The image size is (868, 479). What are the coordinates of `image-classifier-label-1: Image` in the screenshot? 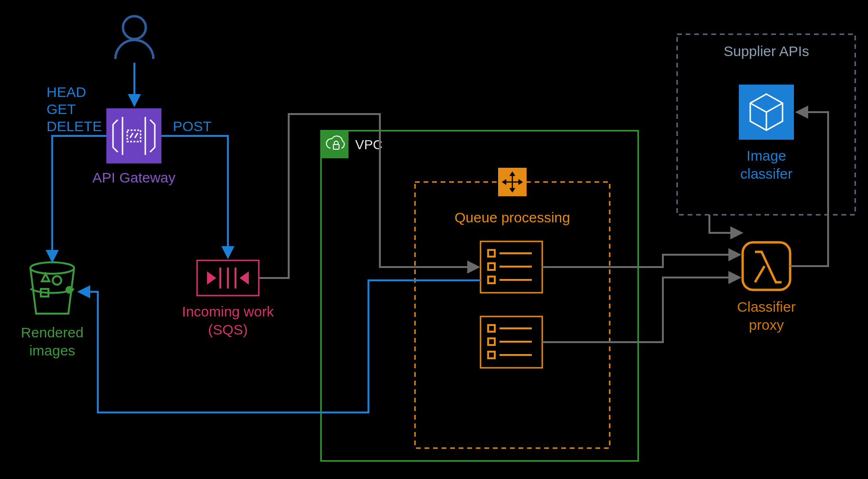 It's located at (766, 156).